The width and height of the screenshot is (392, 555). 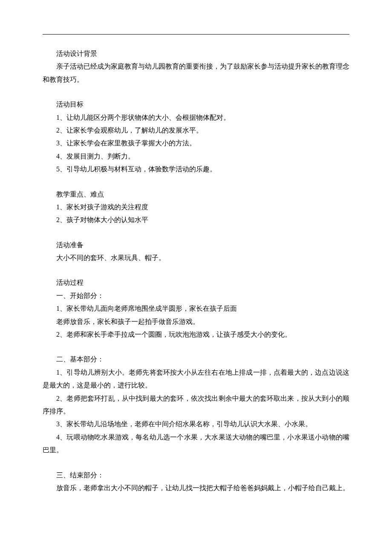 What do you see at coordinates (196, 34) in the screenshot?
I see `divider-line` at bounding box center [196, 34].